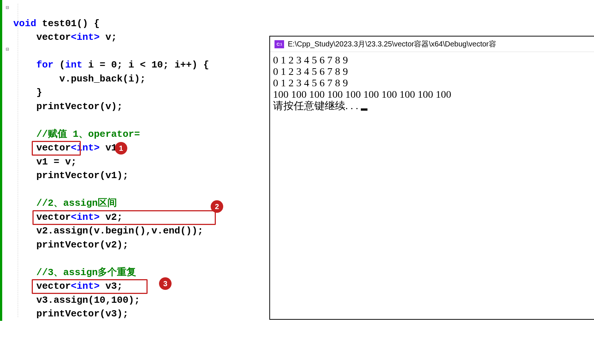 The width and height of the screenshot is (594, 364). What do you see at coordinates (108, 231) in the screenshot?
I see `code-line: v2.assign(v.begin(),v.end());` at bounding box center [108, 231].